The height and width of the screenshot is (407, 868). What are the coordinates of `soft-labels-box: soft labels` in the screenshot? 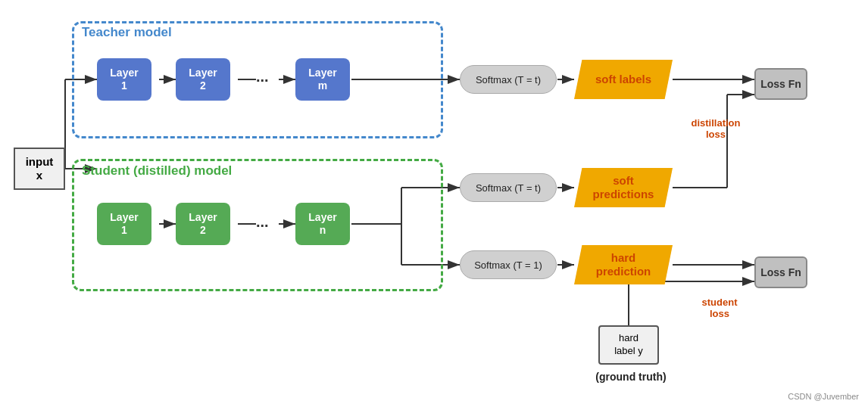 It's located at (623, 79).